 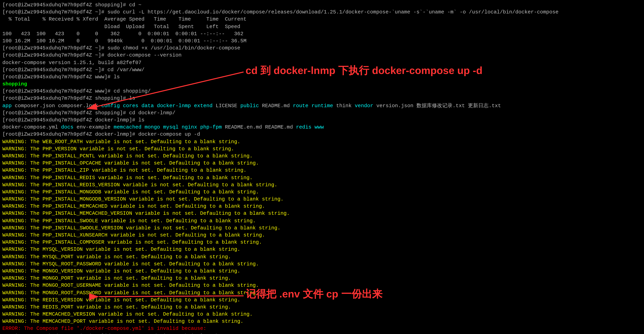 What do you see at coordinates (322, 279) in the screenshot?
I see `terminal-line: WARNING: The MONGO_PORT variable is not …` at bounding box center [322, 279].